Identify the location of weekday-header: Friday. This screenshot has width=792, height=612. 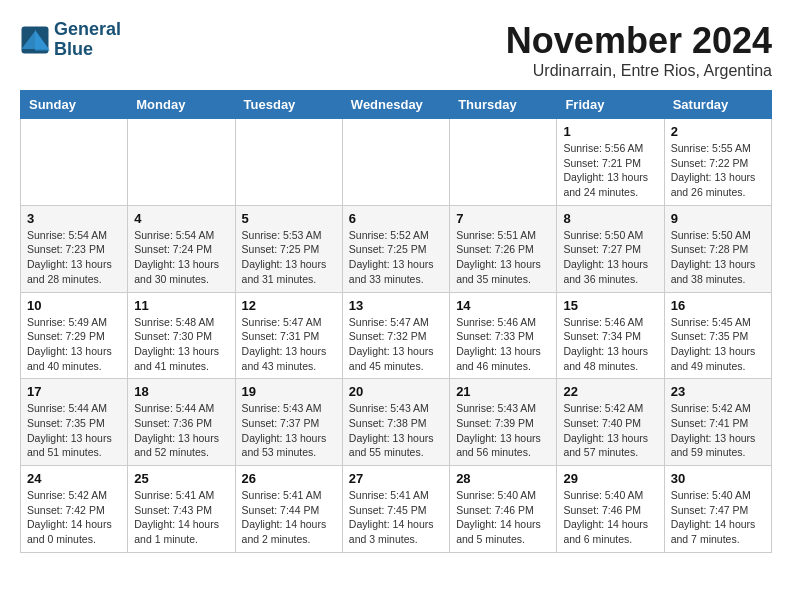
(610, 105).